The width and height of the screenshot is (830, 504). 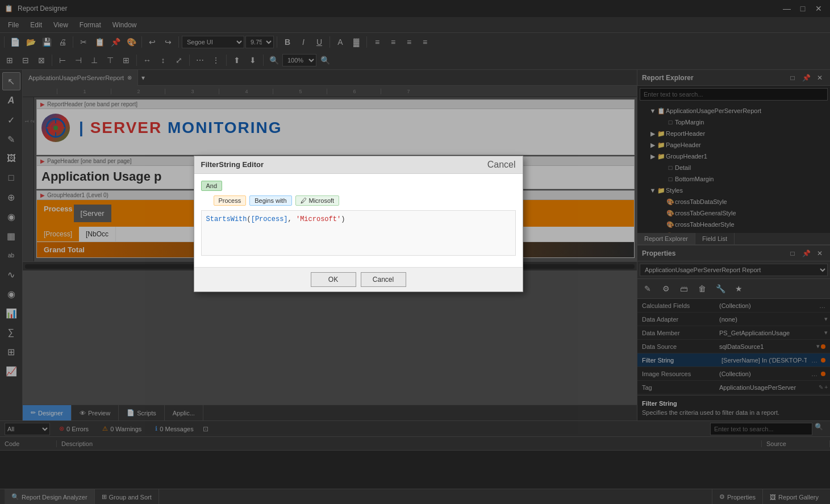 I want to click on filter-tag-process: Process, so click(x=230, y=201).